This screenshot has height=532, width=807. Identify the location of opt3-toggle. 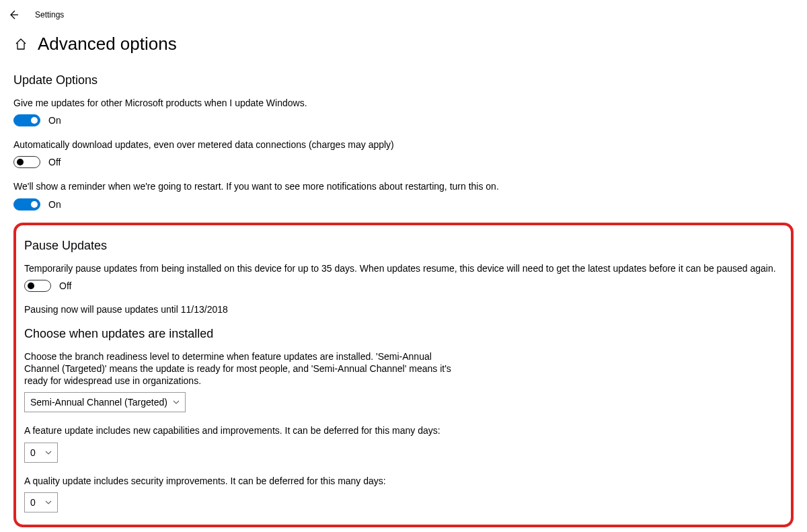
(27, 204).